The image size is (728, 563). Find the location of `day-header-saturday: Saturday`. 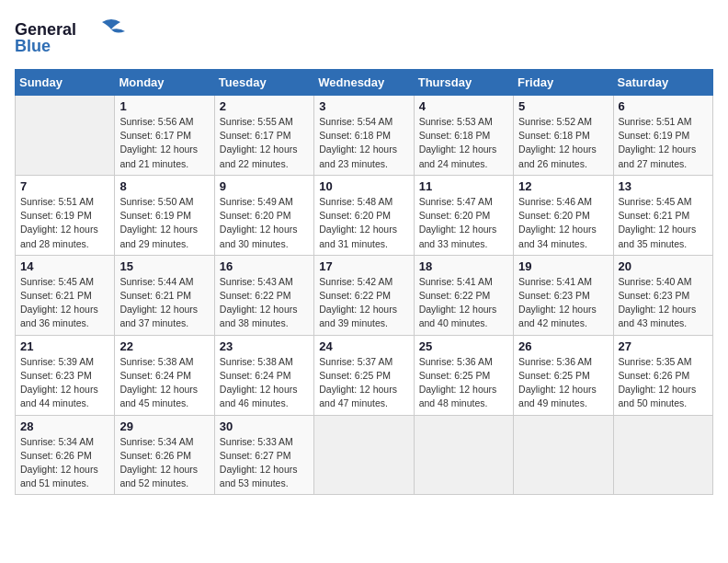

day-header-saturday: Saturday is located at coordinates (663, 83).